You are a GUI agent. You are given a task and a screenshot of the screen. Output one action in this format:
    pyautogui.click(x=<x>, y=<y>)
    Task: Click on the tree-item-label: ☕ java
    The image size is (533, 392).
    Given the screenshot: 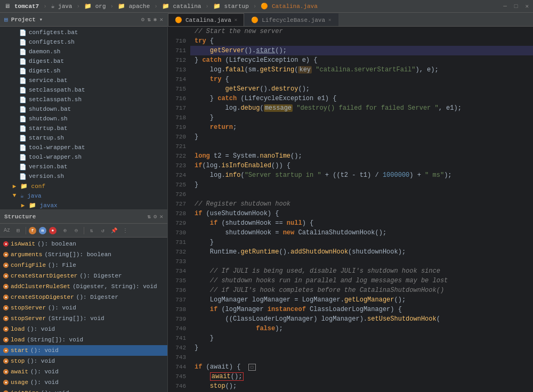 What is the action you would take?
    pyautogui.click(x=31, y=196)
    